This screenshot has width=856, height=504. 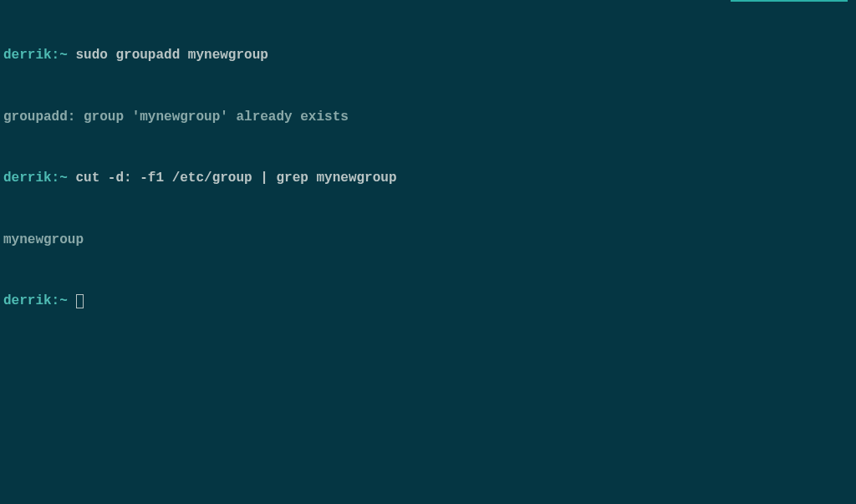 What do you see at coordinates (80, 301) in the screenshot?
I see `cursor` at bounding box center [80, 301].